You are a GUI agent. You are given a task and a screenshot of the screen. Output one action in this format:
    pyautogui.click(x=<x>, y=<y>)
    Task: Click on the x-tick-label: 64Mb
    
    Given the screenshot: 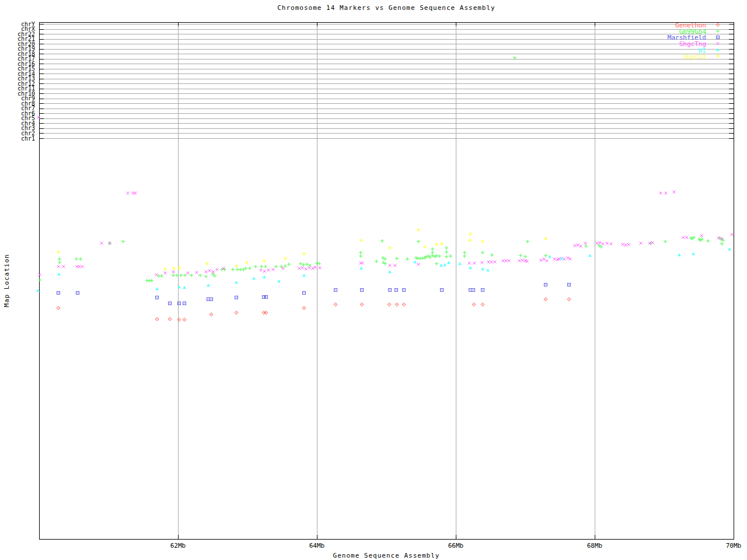 What is the action you would take?
    pyautogui.click(x=317, y=546)
    